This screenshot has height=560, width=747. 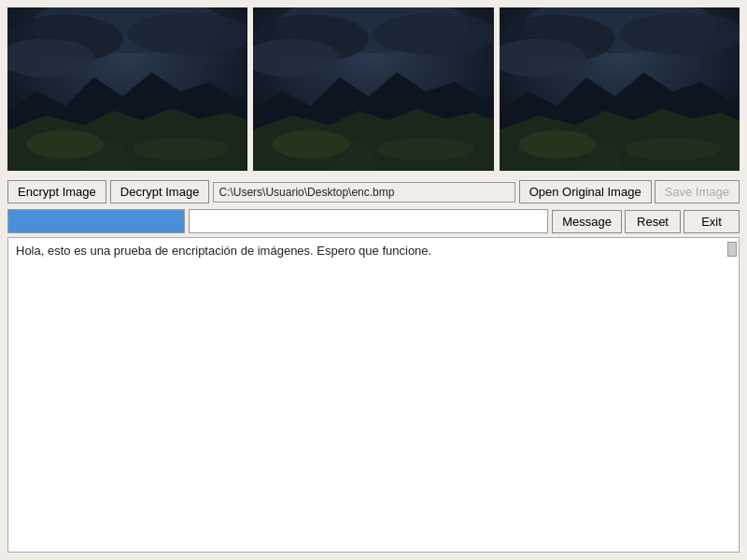 I want to click on controls-row: Encrypt Image Decrypt Image C:\Users\Usu…, so click(x=374, y=192).